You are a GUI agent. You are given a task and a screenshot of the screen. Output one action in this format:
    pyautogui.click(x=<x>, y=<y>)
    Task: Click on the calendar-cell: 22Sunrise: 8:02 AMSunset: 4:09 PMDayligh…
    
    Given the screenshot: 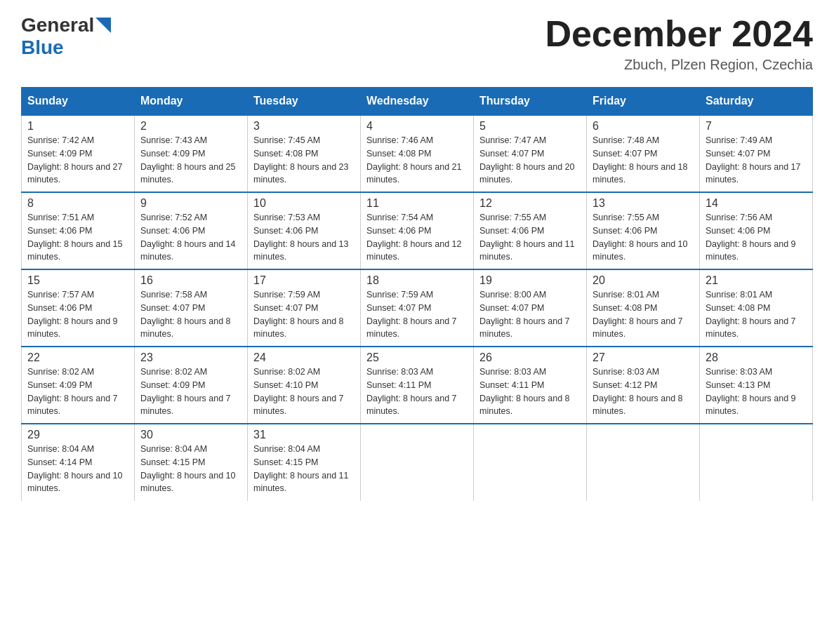 What is the action you would take?
    pyautogui.click(x=79, y=385)
    